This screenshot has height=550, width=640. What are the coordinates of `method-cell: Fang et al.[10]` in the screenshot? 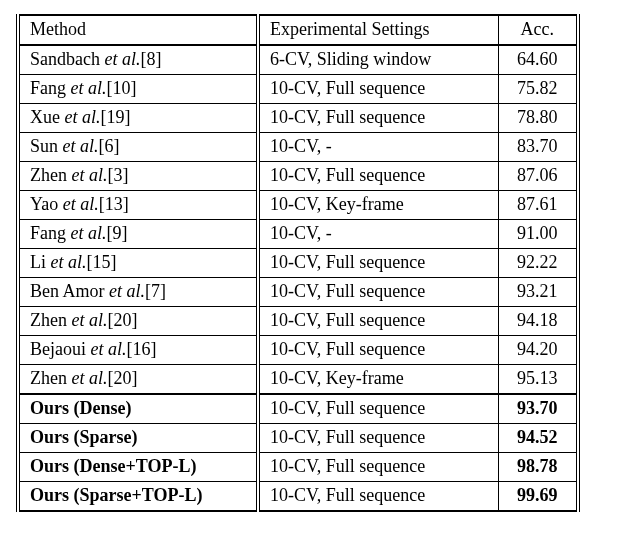 It's located at (138, 90).